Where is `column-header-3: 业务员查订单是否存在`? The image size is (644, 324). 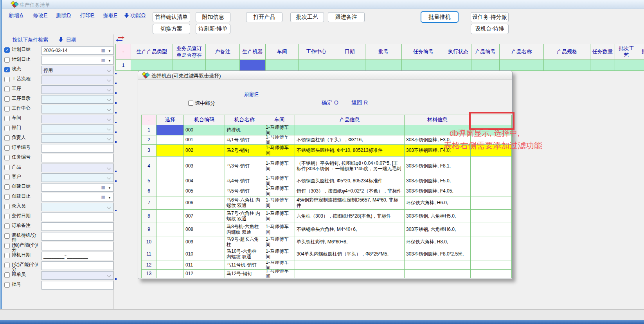
column-header-3: 业务员查订单是否存在 is located at coordinates (189, 52).